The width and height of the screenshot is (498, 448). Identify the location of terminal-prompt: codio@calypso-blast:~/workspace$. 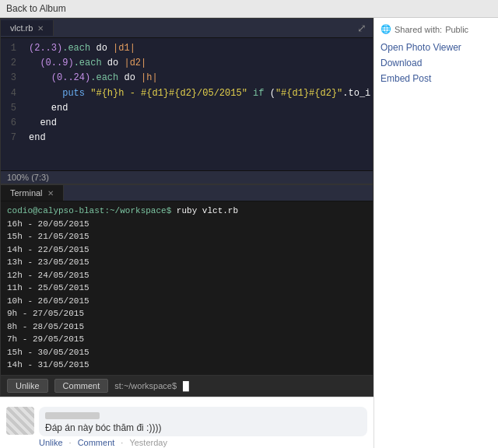
(89, 211).